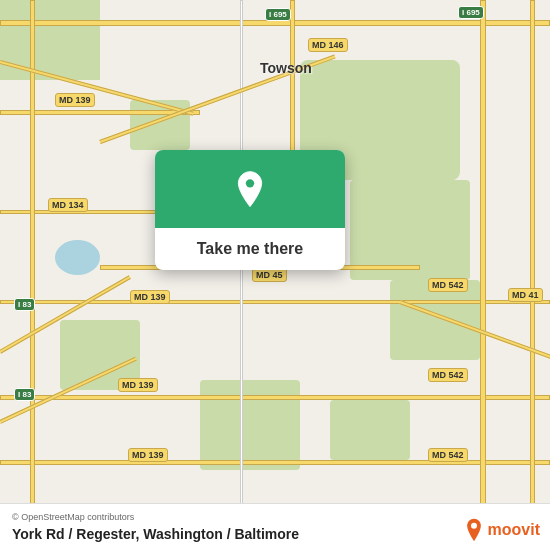  I want to click on popup-card: Take me there, so click(250, 210).